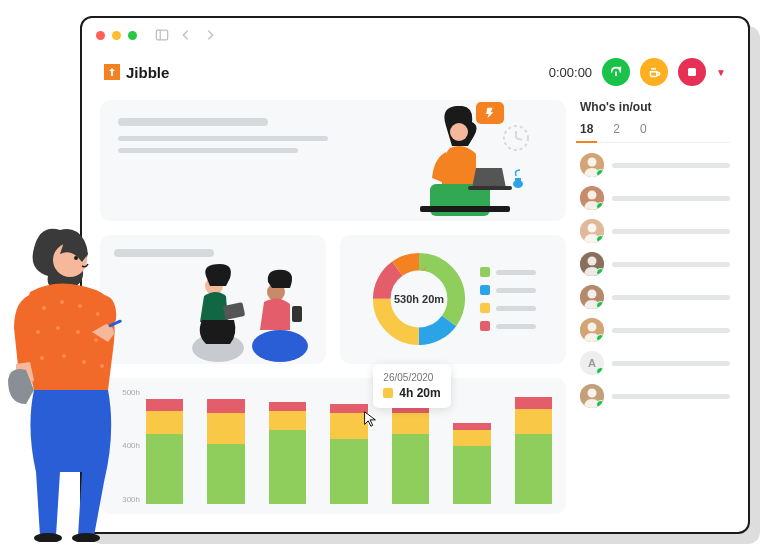  What do you see at coordinates (162, 35) in the screenshot?
I see `sidebar-toggle-icon` at bounding box center [162, 35].